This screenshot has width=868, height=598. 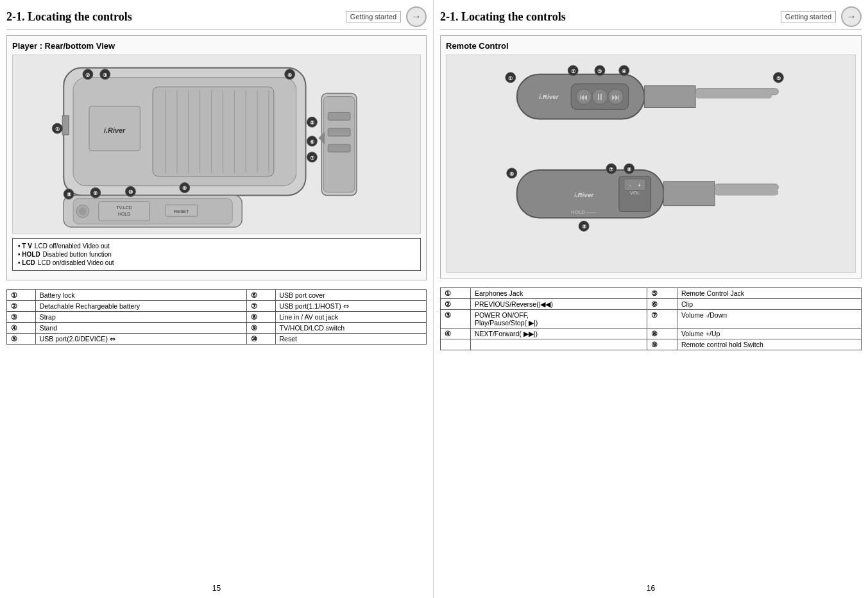 I want to click on remote-num-3: ③, so click(x=455, y=320).